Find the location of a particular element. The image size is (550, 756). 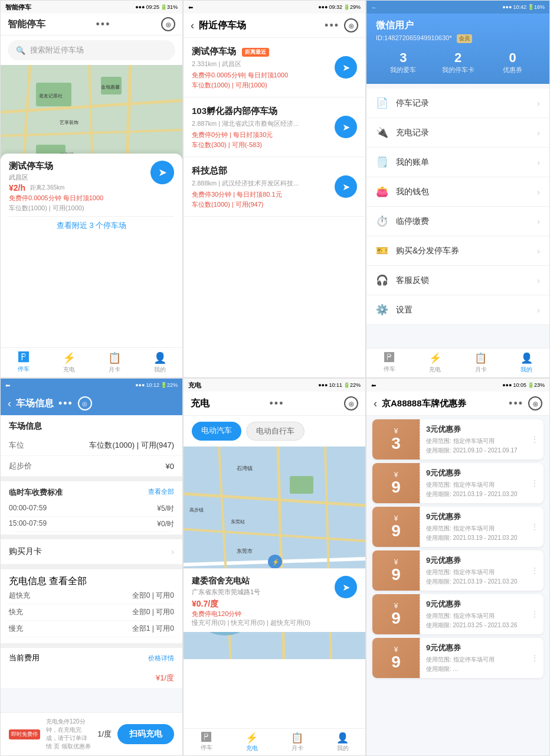

p5-parking-label: 停车 is located at coordinates (207, 748).